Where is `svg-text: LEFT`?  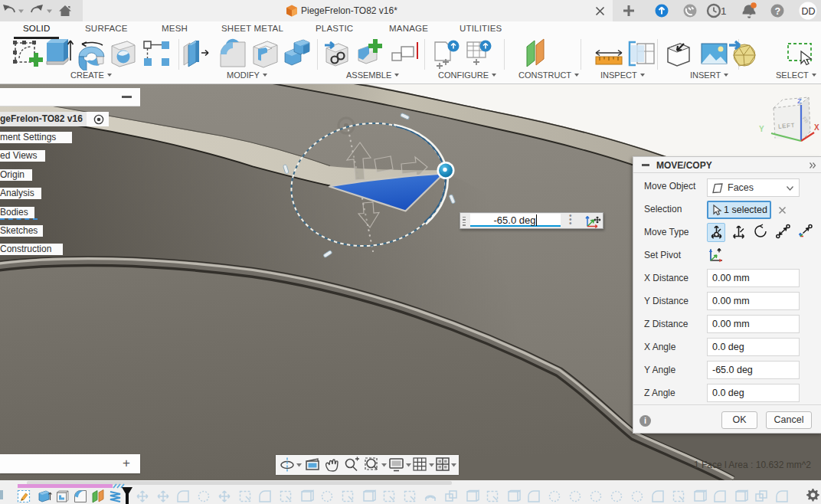 svg-text: LEFT is located at coordinates (787, 126).